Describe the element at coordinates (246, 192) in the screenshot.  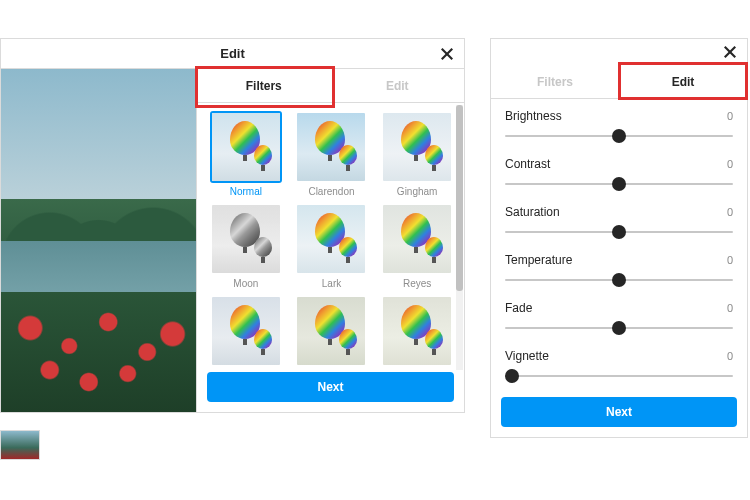
I see `filter-label: Normal` at that location.